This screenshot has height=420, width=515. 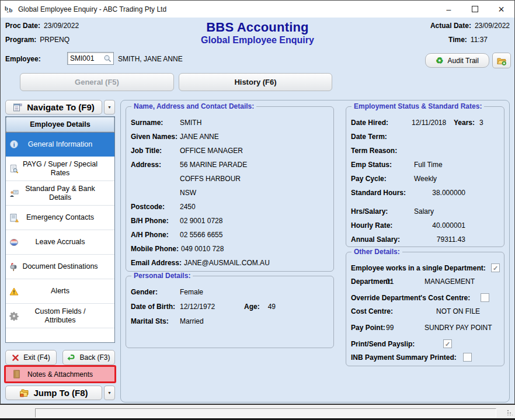 What do you see at coordinates (192, 292) in the screenshot?
I see `field-value: Female` at bounding box center [192, 292].